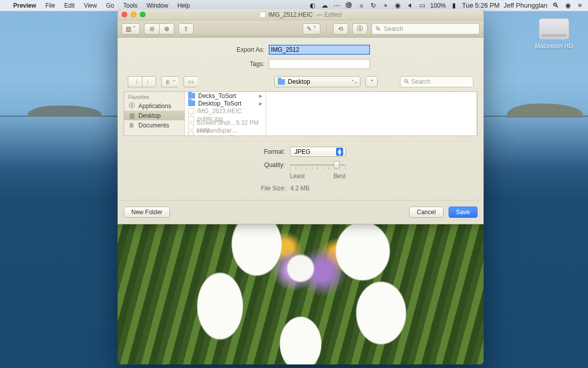  I want to click on zoom-out: ⊖, so click(152, 29).